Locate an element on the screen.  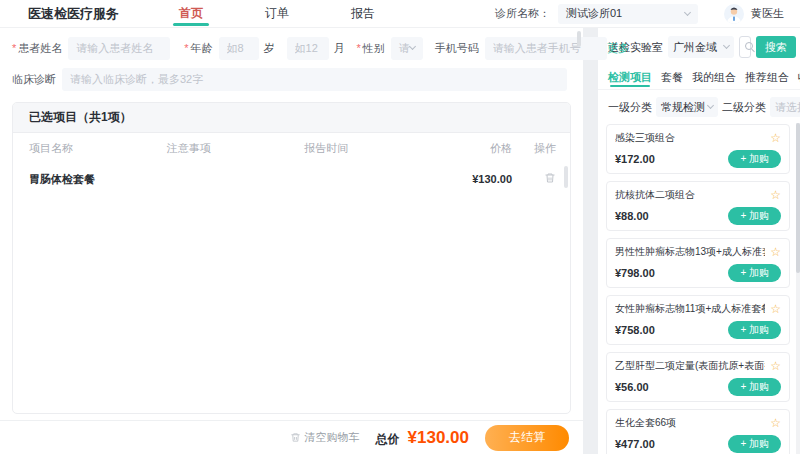
search-button: 搜索 is located at coordinates (776, 47).